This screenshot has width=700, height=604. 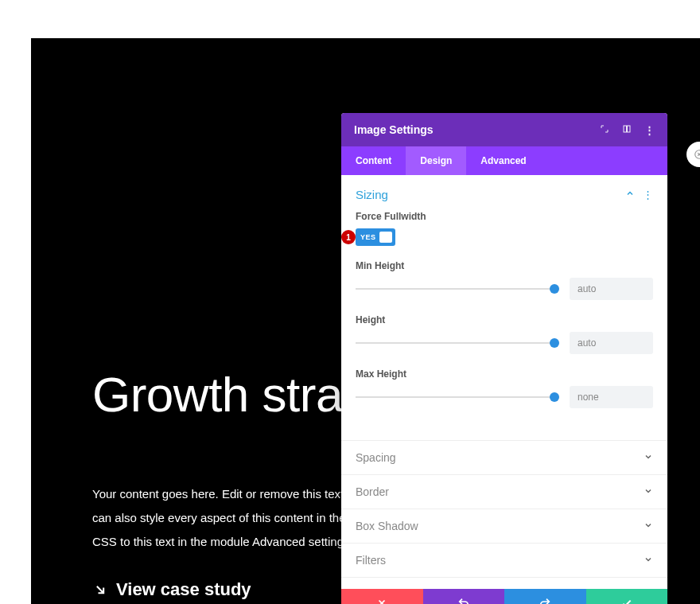 I want to click on redo-button, so click(x=546, y=597).